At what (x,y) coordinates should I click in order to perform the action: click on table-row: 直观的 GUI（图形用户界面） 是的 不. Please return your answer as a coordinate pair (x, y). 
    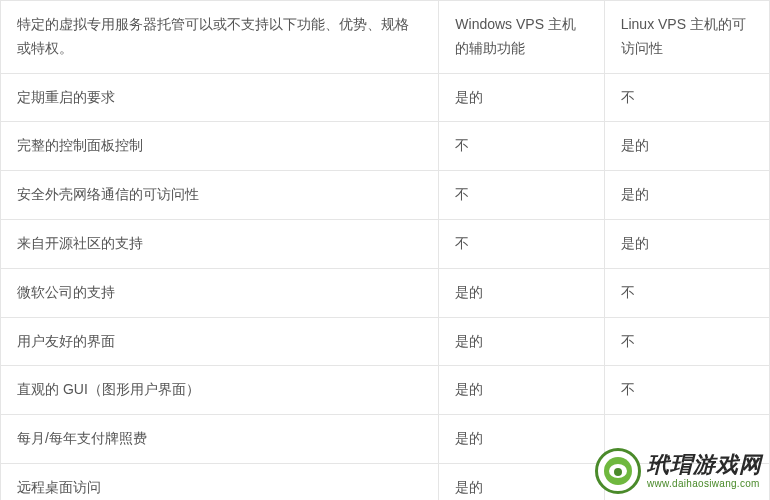
    Looking at the image, I should click on (386, 390).